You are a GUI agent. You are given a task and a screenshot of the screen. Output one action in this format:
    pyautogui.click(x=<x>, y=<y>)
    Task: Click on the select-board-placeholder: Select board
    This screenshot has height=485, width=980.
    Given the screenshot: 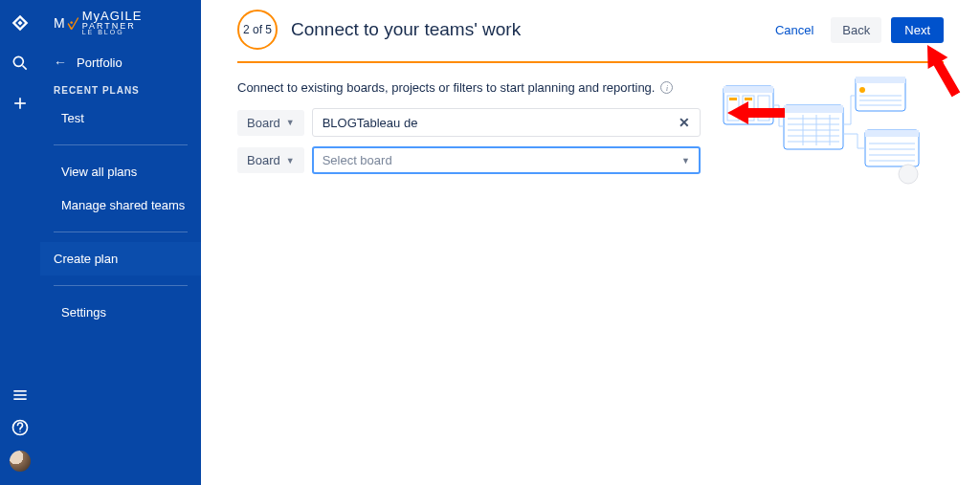 What is the action you would take?
    pyautogui.click(x=358, y=161)
    